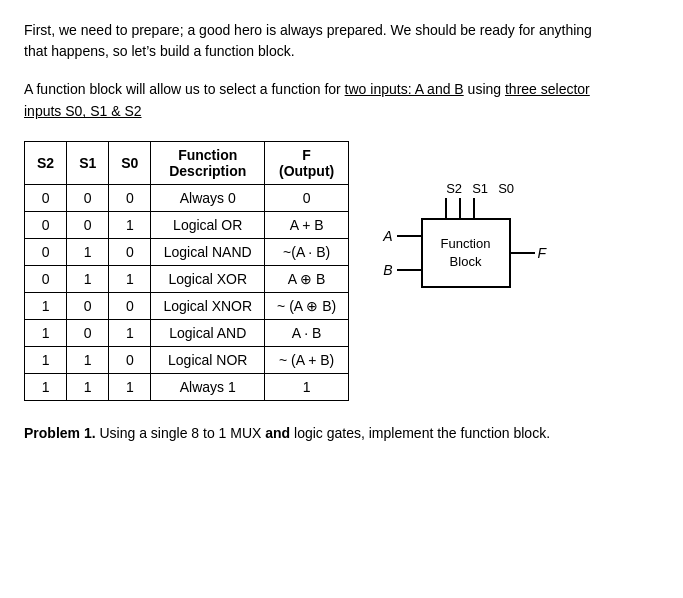  Describe the element at coordinates (187, 198) in the screenshot. I see `table-row: 000Always 00` at that location.